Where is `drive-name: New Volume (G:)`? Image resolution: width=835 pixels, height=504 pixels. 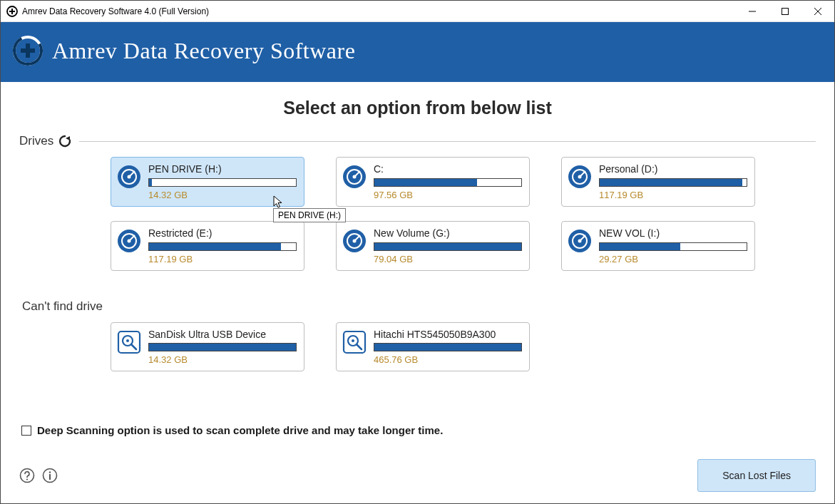
drive-name: New Volume (G:) is located at coordinates (448, 234).